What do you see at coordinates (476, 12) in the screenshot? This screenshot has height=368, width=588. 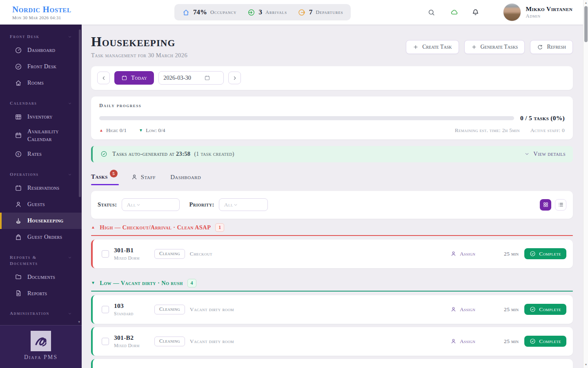 I see `bell-icon` at bounding box center [476, 12].